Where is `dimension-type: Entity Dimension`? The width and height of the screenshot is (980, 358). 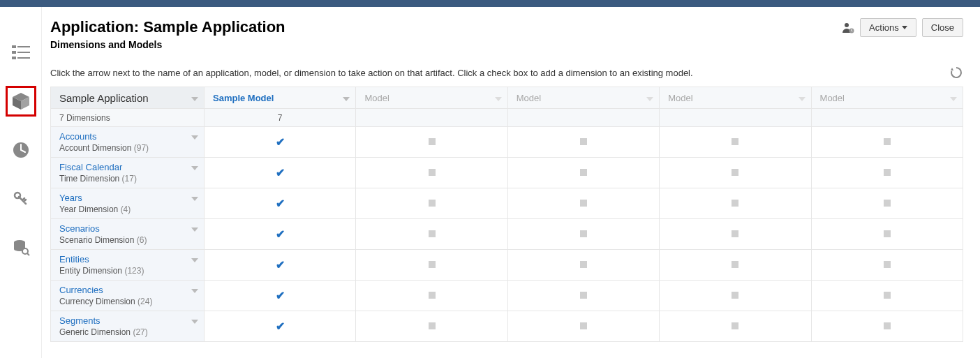
dimension-type: Entity Dimension is located at coordinates (91, 271).